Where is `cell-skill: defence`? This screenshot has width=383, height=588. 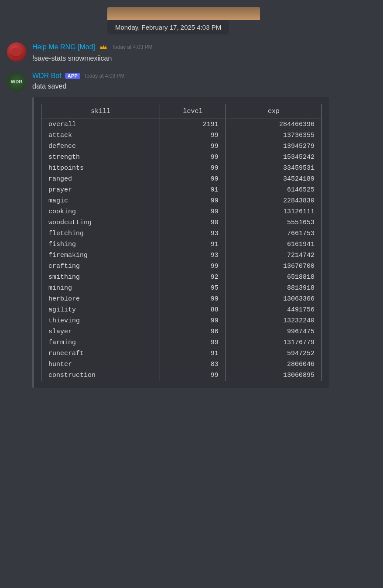 cell-skill: defence is located at coordinates (101, 147).